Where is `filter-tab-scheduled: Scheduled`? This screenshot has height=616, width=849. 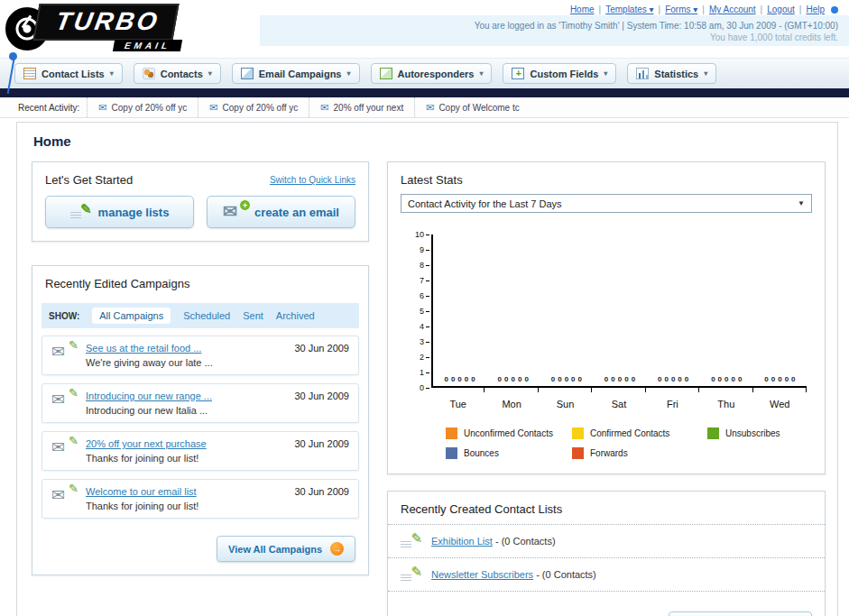
filter-tab-scheduled: Scheduled is located at coordinates (207, 316).